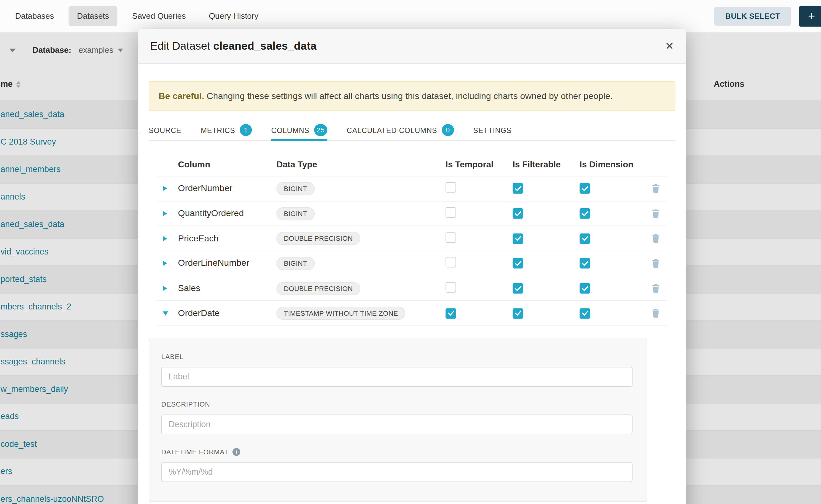  Describe the element at coordinates (670, 46) in the screenshot. I see `close-icon: ✕` at that location.